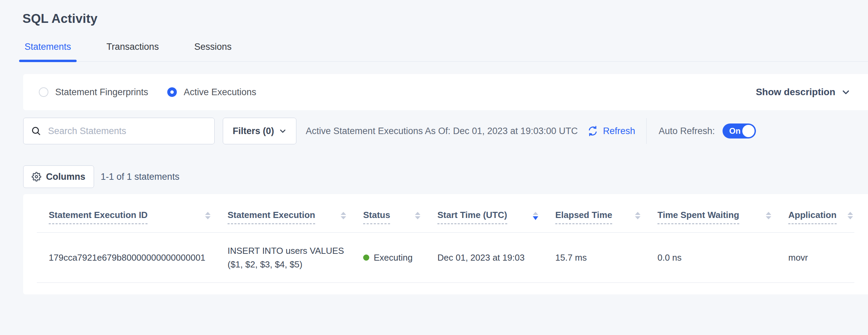 The image size is (868, 335). I want to click on sort-icon-active, so click(536, 216).